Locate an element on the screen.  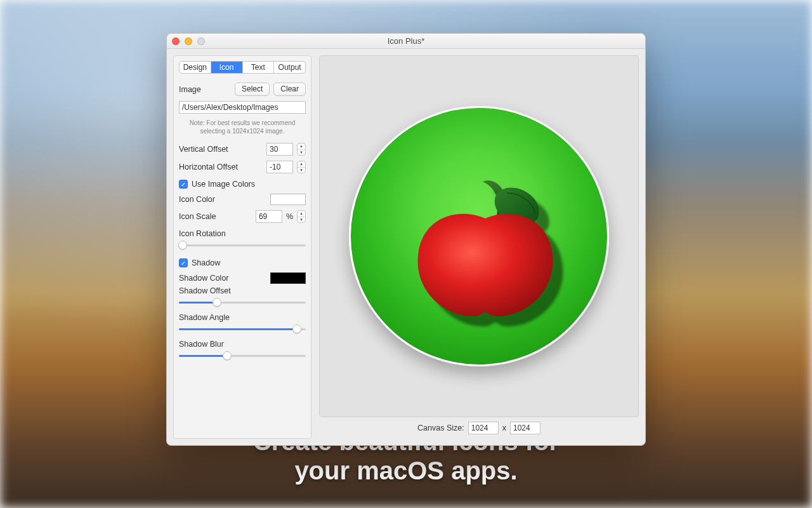
shadow-blur-label: Shadow Blur is located at coordinates (242, 344).